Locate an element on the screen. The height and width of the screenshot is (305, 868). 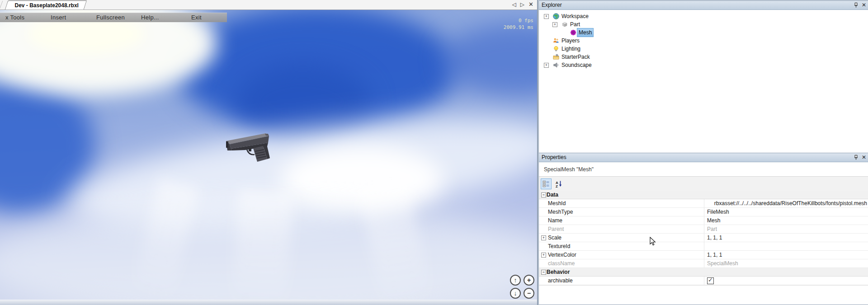
prop-row-parent: ParentPart is located at coordinates (703, 230).